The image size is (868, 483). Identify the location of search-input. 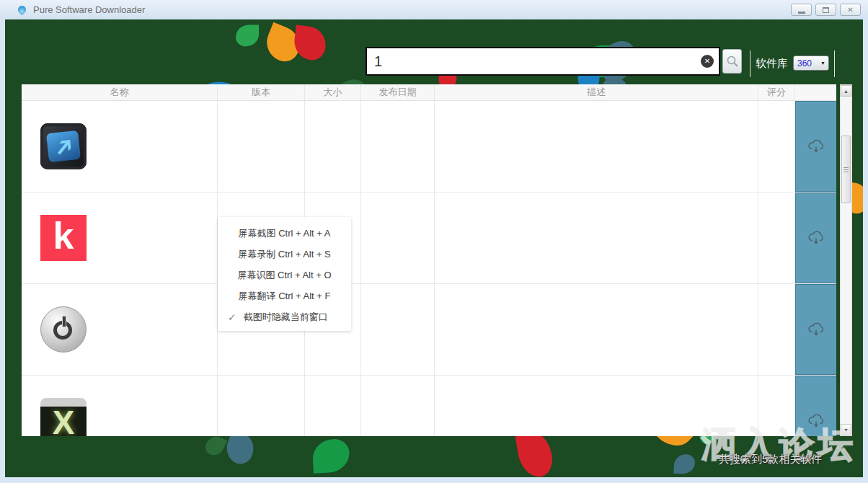
(543, 61).